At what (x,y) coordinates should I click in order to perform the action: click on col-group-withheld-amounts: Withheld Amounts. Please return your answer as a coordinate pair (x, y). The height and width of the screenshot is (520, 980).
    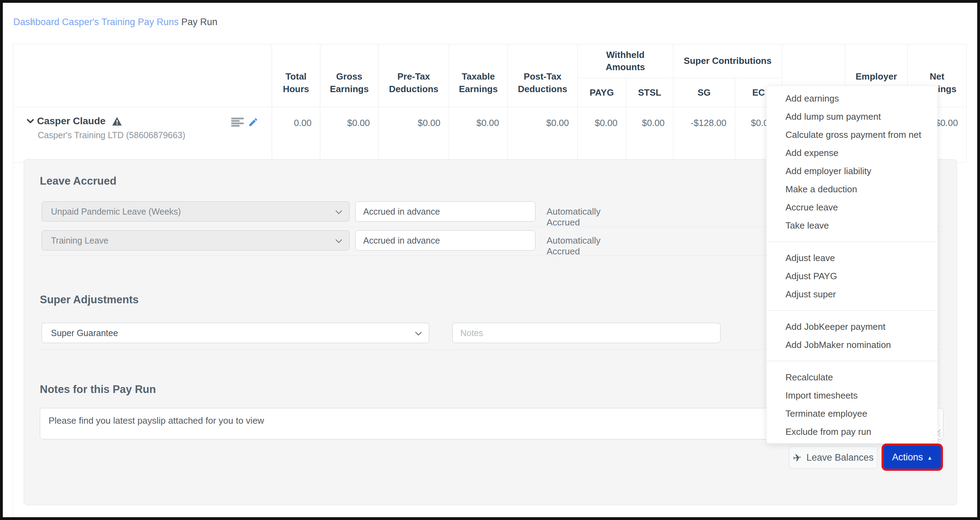
    Looking at the image, I should click on (625, 62).